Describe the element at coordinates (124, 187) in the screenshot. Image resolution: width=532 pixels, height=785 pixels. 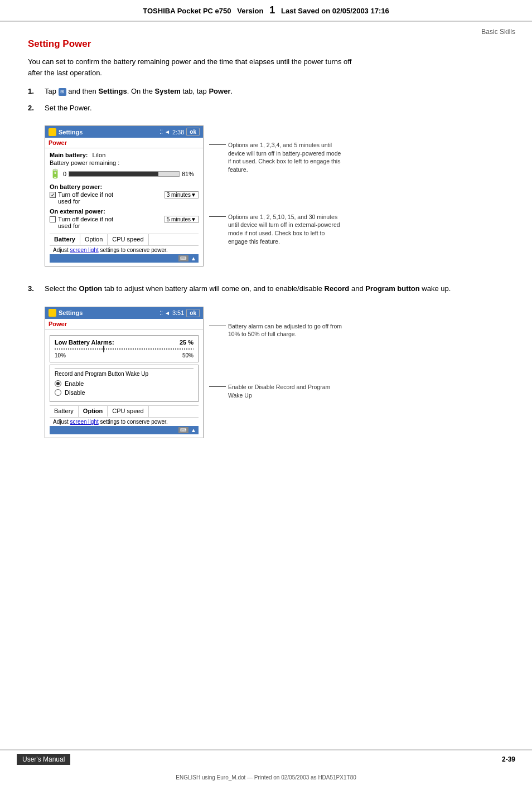
I see `on-battery-label: On battery power:` at that location.